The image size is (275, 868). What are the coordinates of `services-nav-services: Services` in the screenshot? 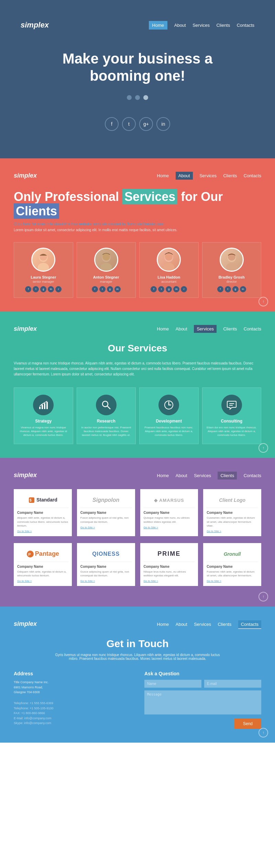 It's located at (205, 329).